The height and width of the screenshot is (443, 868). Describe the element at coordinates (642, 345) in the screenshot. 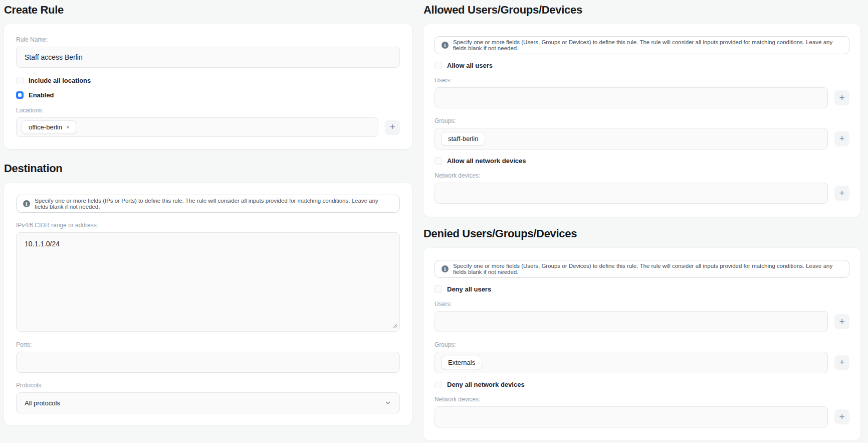

I see `denied-groups-label: Groups:` at that location.